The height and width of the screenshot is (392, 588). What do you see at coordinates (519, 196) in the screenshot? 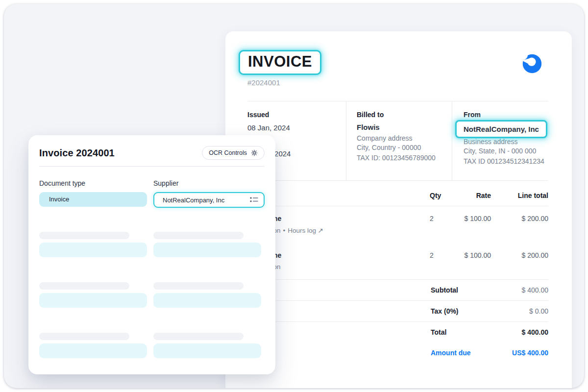
I see `header-line-total: Line total` at bounding box center [519, 196].